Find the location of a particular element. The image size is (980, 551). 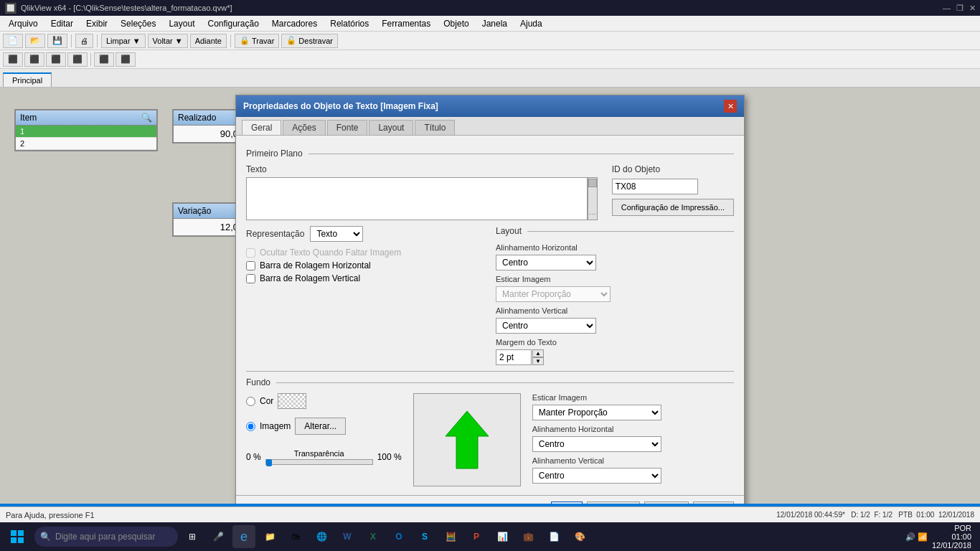

dialog-tab-acoes: Ações is located at coordinates (304, 128).